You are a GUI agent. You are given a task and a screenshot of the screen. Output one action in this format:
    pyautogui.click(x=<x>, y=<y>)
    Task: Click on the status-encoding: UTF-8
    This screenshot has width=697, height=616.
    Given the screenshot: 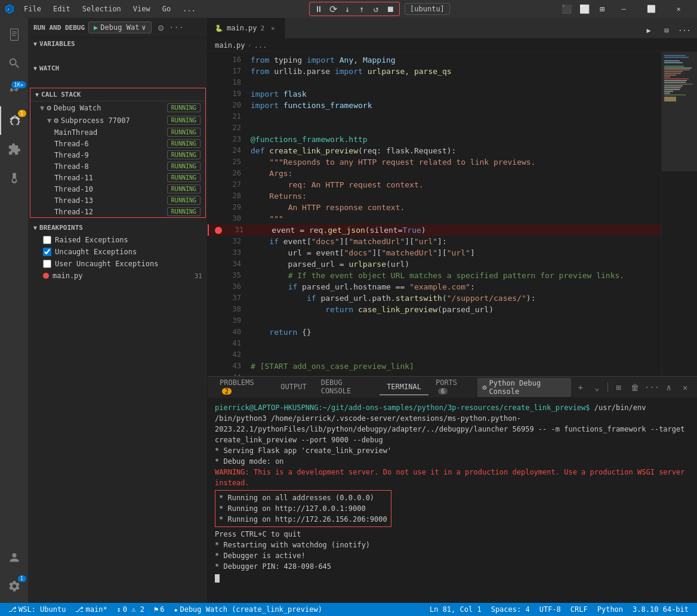 What is the action you would take?
    pyautogui.click(x=550, y=609)
    